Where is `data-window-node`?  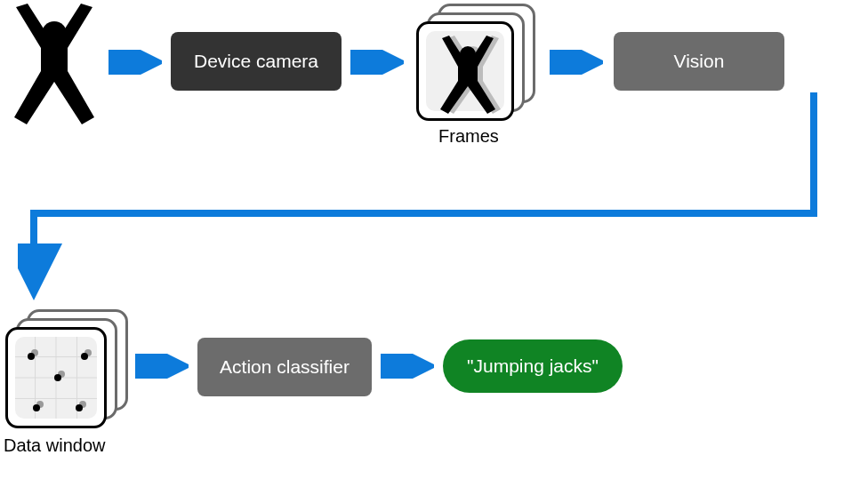
data-window-node is located at coordinates (68, 369).